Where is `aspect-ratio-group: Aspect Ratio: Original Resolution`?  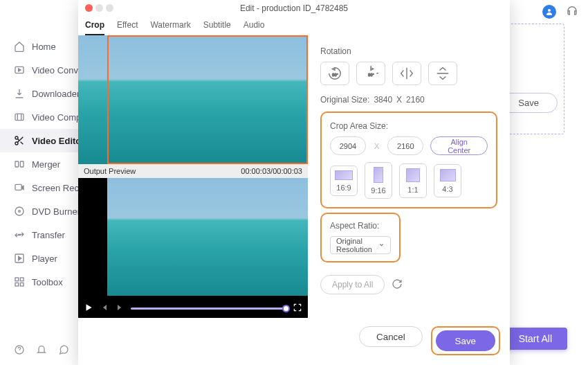
aspect-ratio-group: Aspect Ratio: Original Resolution is located at coordinates (360, 238).